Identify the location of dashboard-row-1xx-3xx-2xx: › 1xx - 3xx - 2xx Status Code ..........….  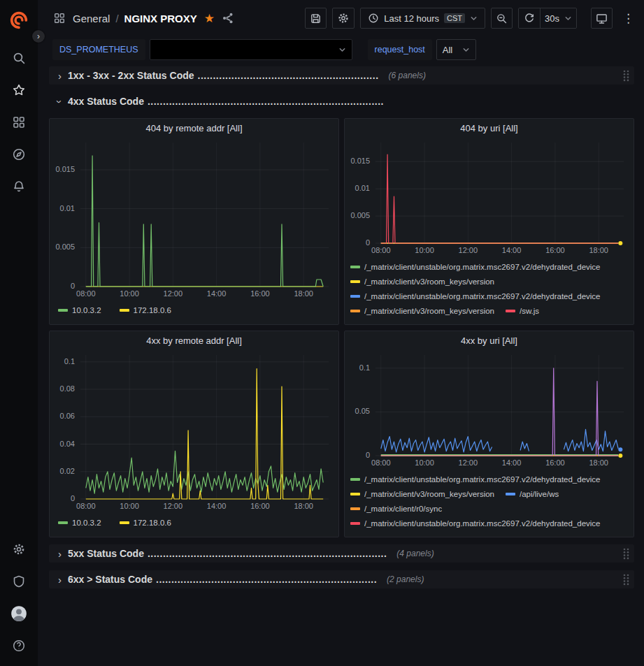
(341, 75).